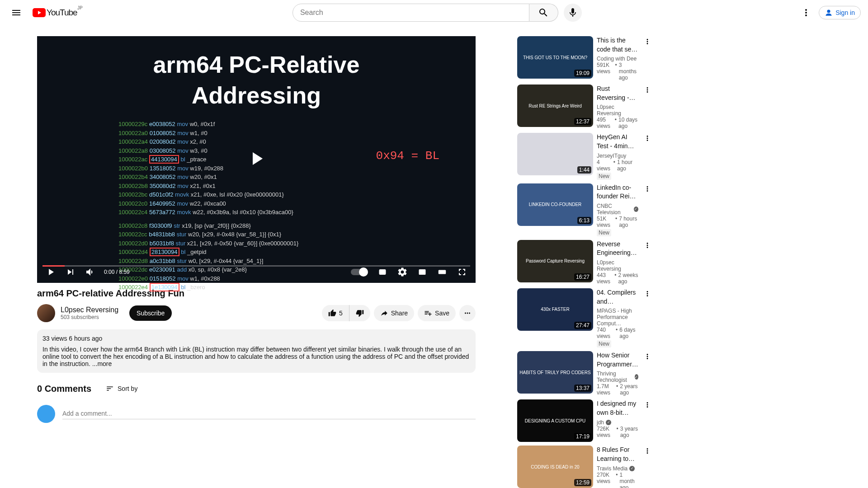  What do you see at coordinates (382, 272) in the screenshot?
I see `cc-icon: CC` at bounding box center [382, 272].